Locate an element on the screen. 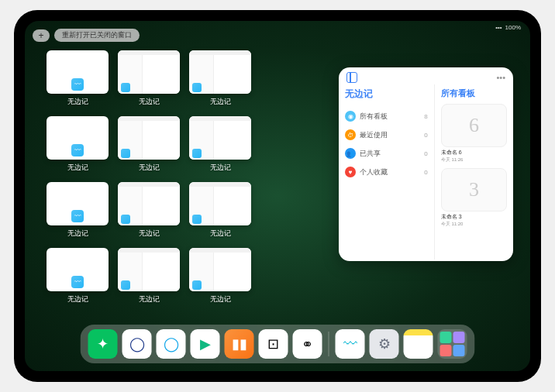  dock-app-quark2: ◯ is located at coordinates (171, 344).